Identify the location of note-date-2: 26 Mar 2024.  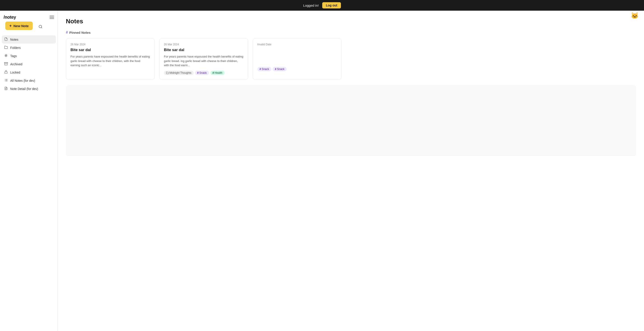
(204, 44).